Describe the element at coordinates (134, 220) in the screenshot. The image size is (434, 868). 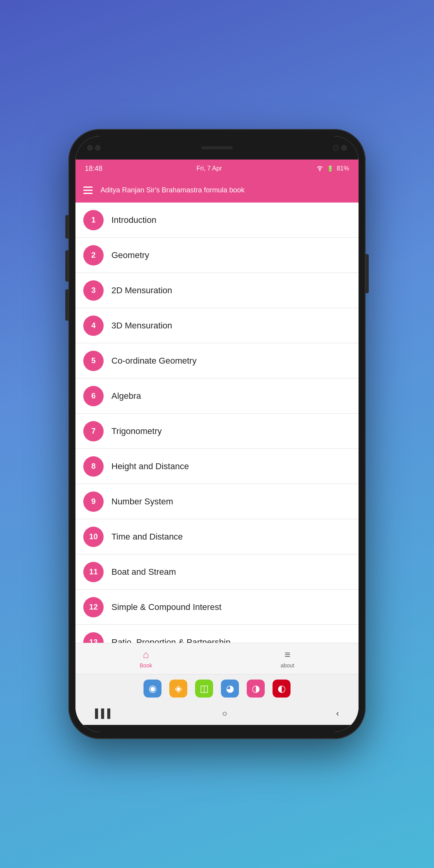
I see `chapter-label: Introduction` at that location.